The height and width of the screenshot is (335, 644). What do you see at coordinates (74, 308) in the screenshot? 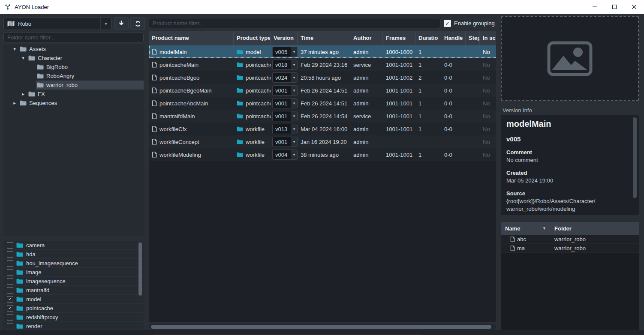
I see `product-type-filter-item: pointcache` at bounding box center [74, 308].